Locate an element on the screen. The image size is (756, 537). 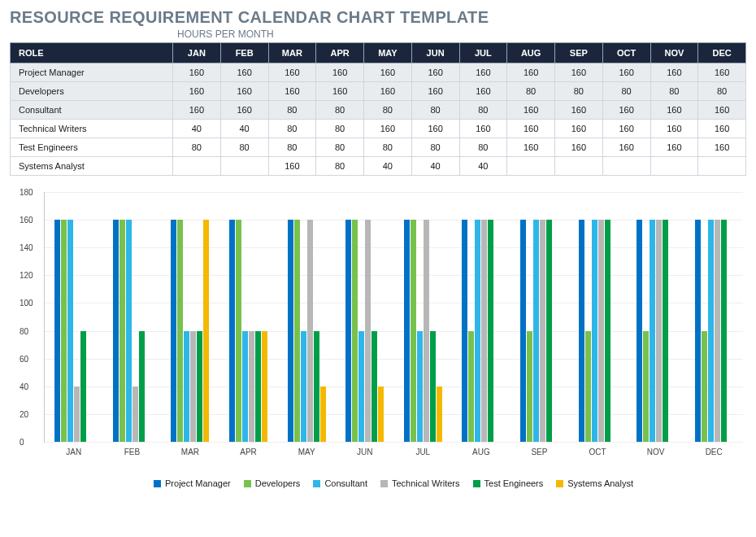
legend-item: Consultant is located at coordinates (340, 483).